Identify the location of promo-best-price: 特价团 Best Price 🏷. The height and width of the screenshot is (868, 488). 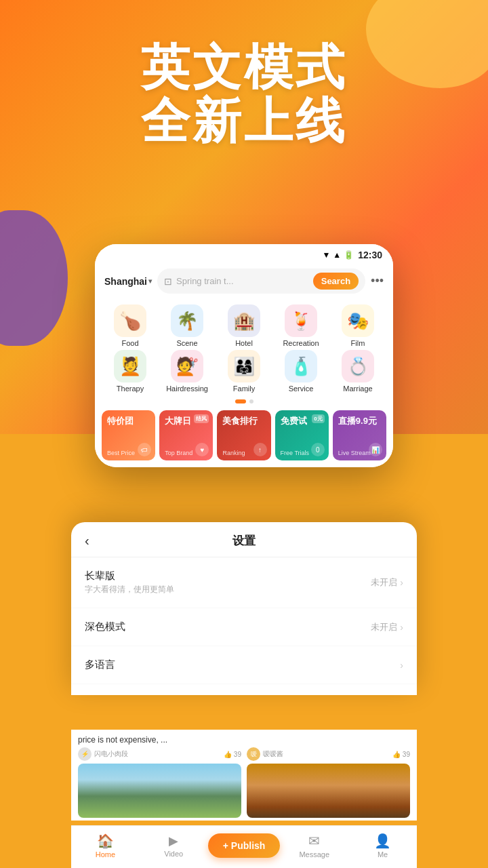
(129, 435).